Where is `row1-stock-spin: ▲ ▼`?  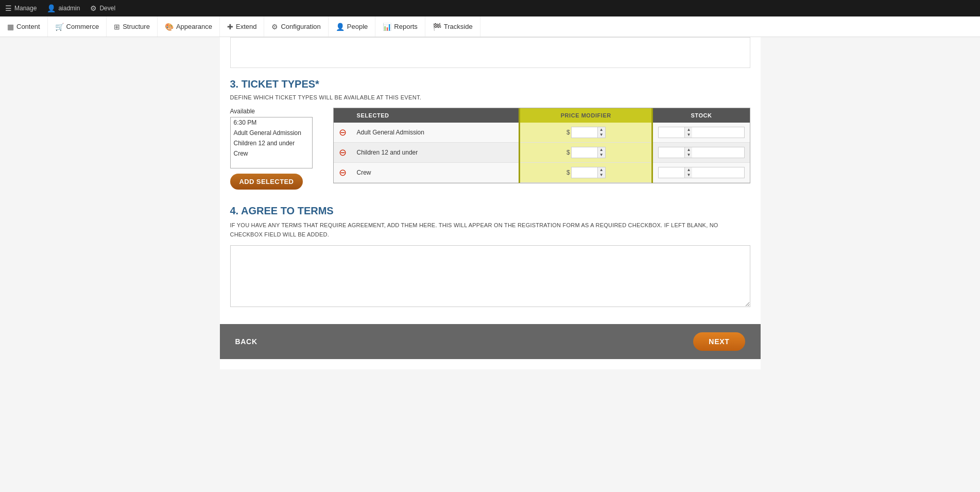
row1-stock-spin: ▲ ▼ is located at coordinates (701, 132).